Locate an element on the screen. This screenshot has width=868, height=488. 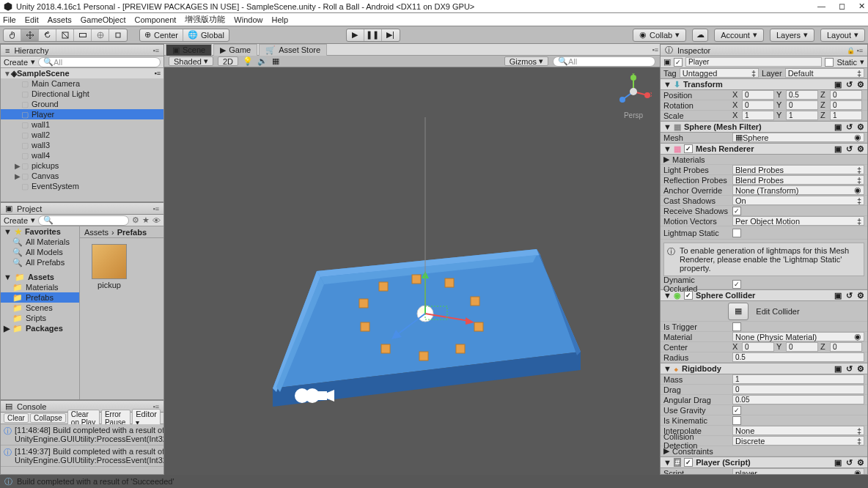
static-toggle is located at coordinates (829, 62).